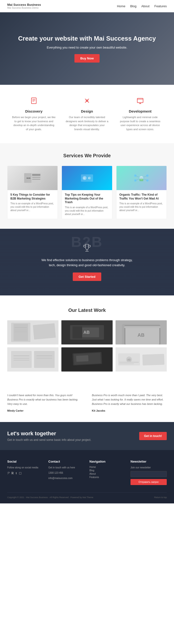 This screenshot has height=644, width=174. I want to click on discovery-icon, so click(34, 102).